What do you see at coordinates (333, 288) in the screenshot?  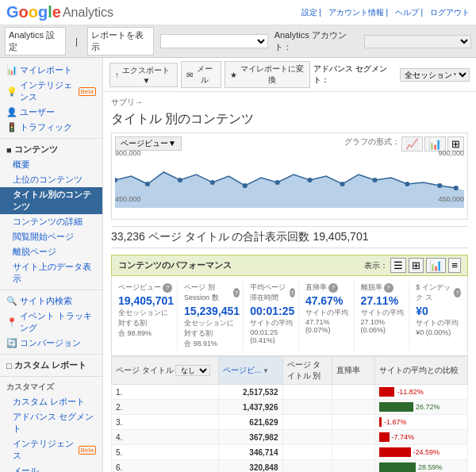 I see `info-icon-bounce: ?` at bounding box center [333, 288].